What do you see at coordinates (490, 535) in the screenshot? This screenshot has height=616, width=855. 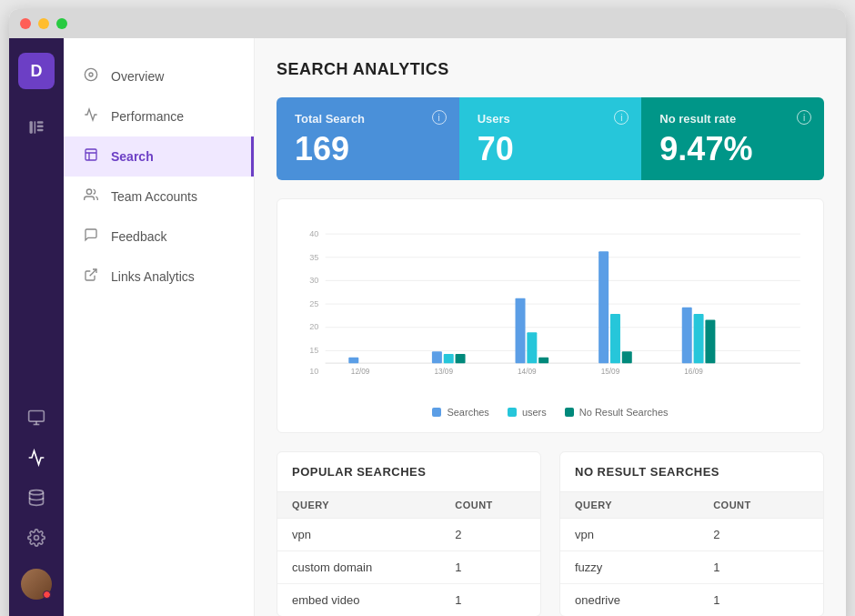 I see `popular-count-1: 2` at bounding box center [490, 535].